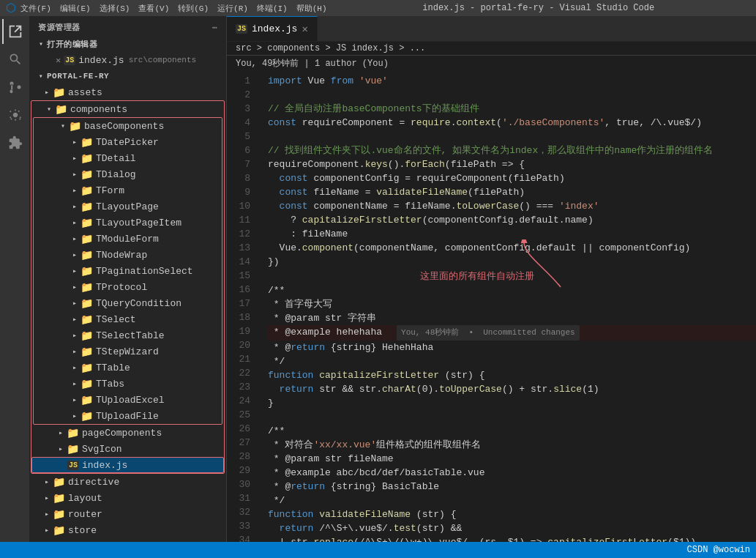 The height and width of the screenshot is (558, 756). What do you see at coordinates (127, 174) in the screenshot?
I see `tree-tdialog: ▸📁TDialog` at bounding box center [127, 174].